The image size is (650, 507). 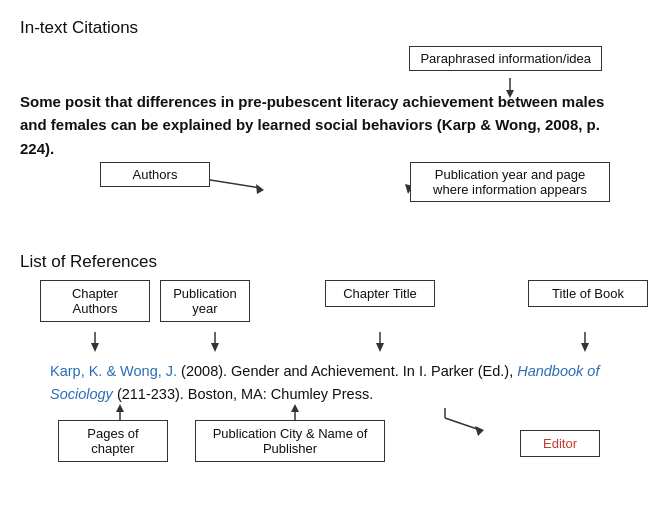 What do you see at coordinates (205, 301) in the screenshot?
I see `pub-year-box: Publication year` at bounding box center [205, 301].